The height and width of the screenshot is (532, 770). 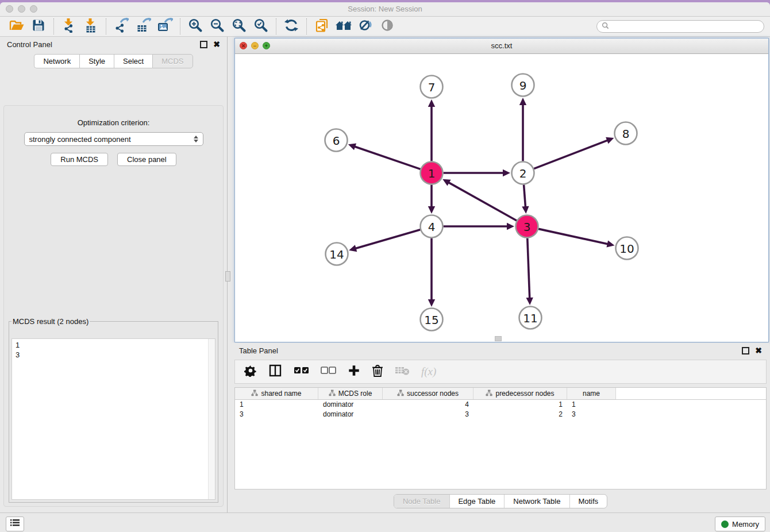 What do you see at coordinates (337, 140) in the screenshot?
I see `graph-node-6: 6` at bounding box center [337, 140].